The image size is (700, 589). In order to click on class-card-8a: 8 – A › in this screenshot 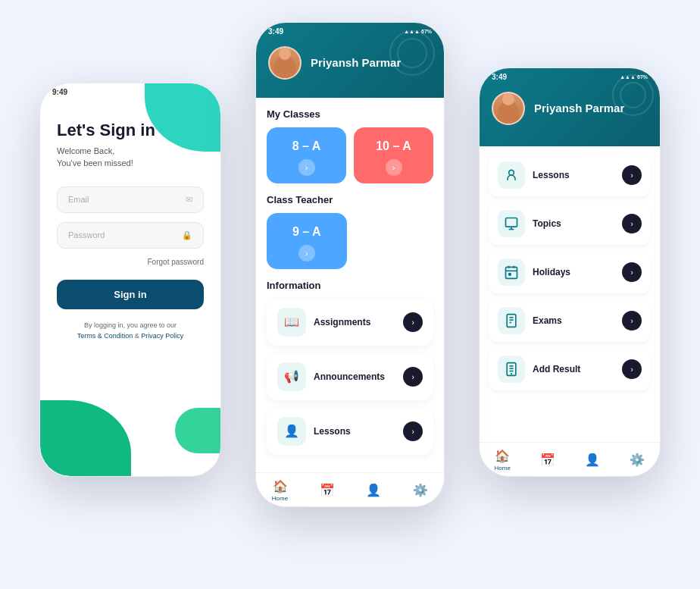, I will do `click(306, 155)`.